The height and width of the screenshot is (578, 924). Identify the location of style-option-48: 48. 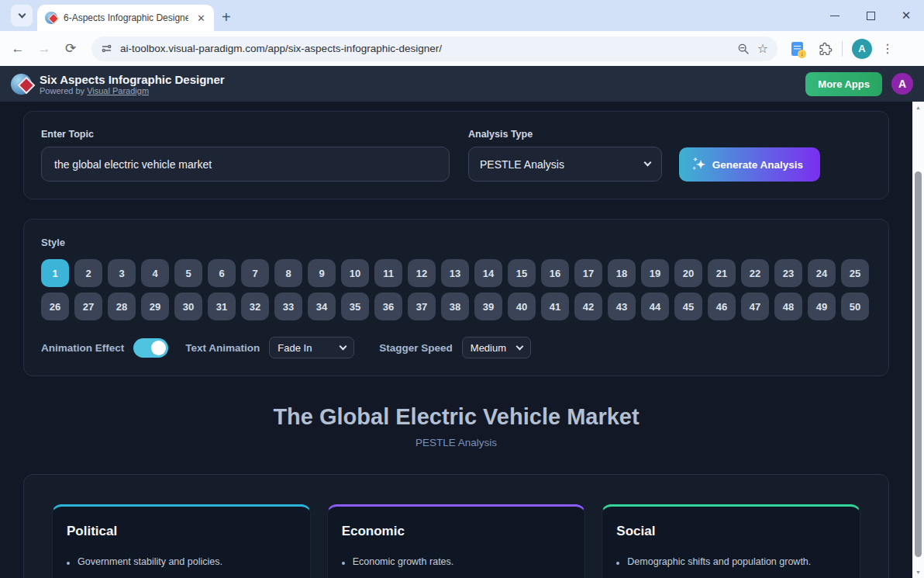
(788, 306).